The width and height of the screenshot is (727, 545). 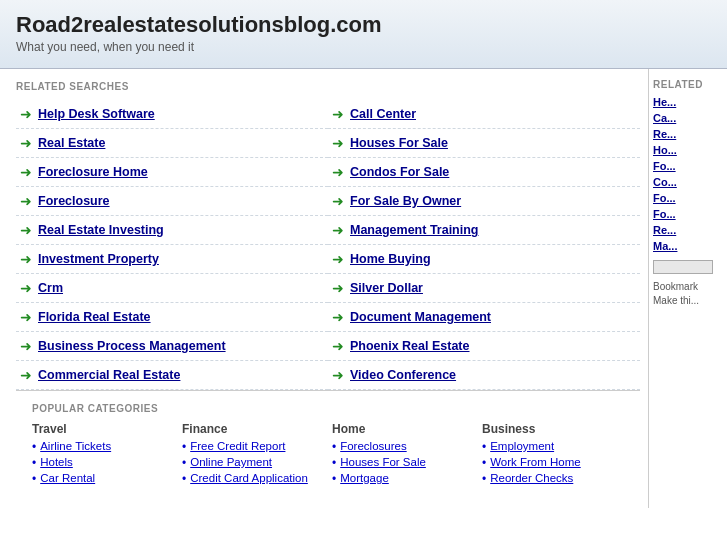 I want to click on link-credit-card-application: Credit Card Application, so click(x=249, y=478).